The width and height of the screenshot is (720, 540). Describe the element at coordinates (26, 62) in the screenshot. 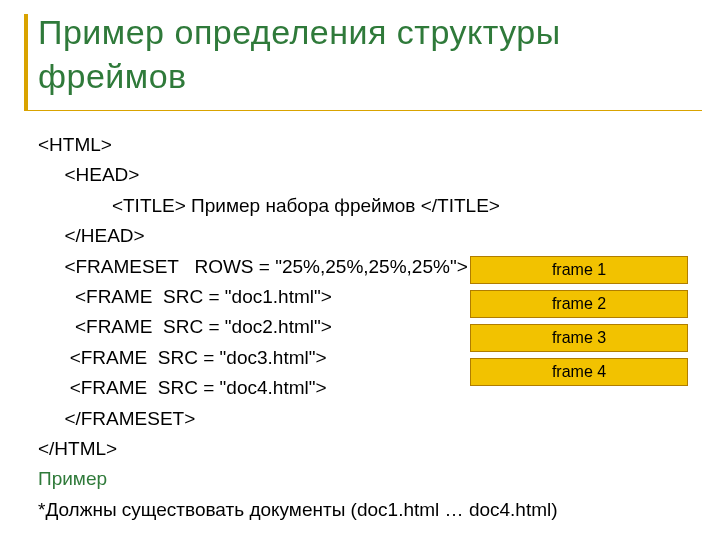

I see `accent-bar` at that location.